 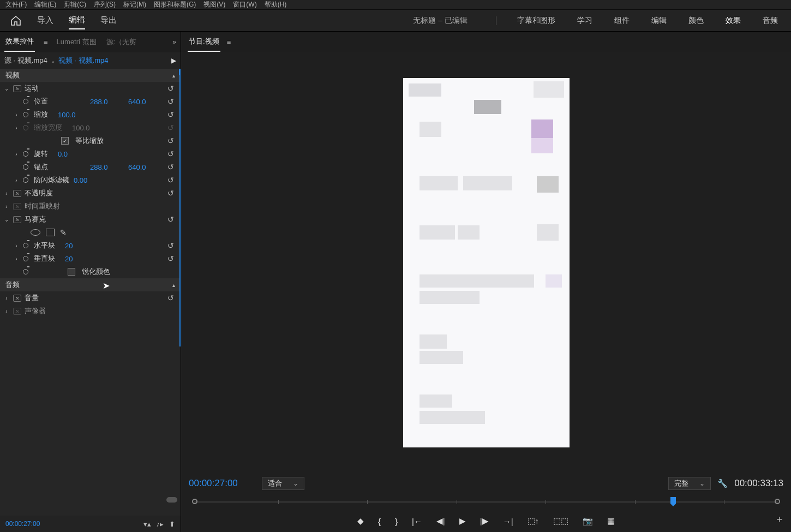 I want to click on workspace-effects: 效果, so click(x=733, y=21).